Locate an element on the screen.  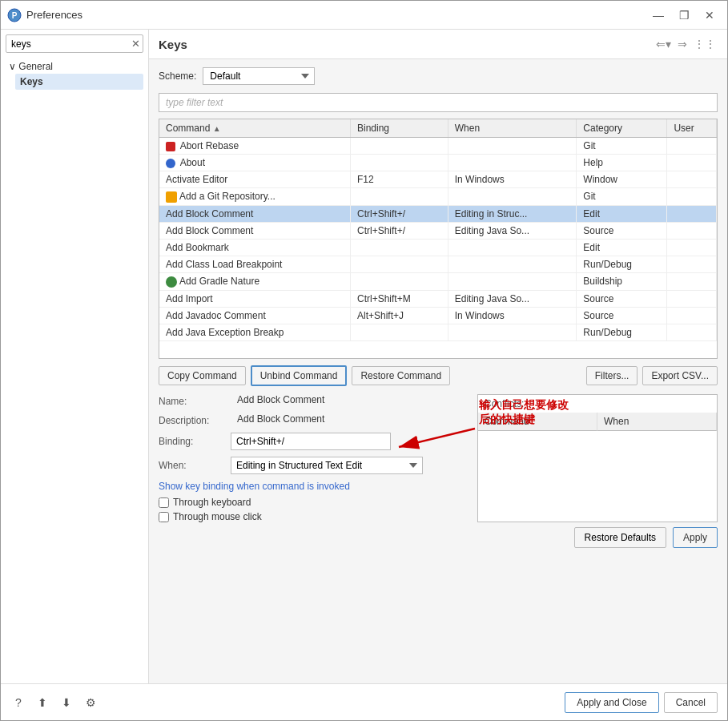
settings-icon: ⚙ is located at coordinates (90, 703).